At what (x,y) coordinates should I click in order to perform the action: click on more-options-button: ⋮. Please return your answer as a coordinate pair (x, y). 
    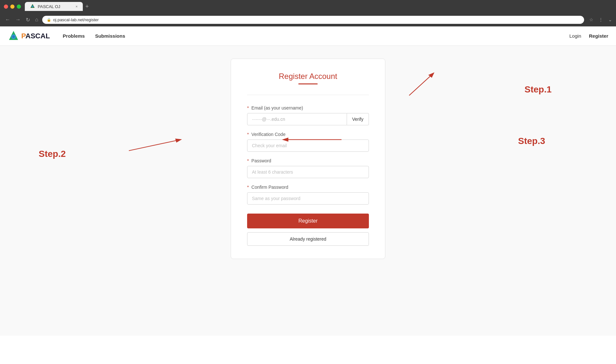
    Looking at the image, I should click on (601, 20).